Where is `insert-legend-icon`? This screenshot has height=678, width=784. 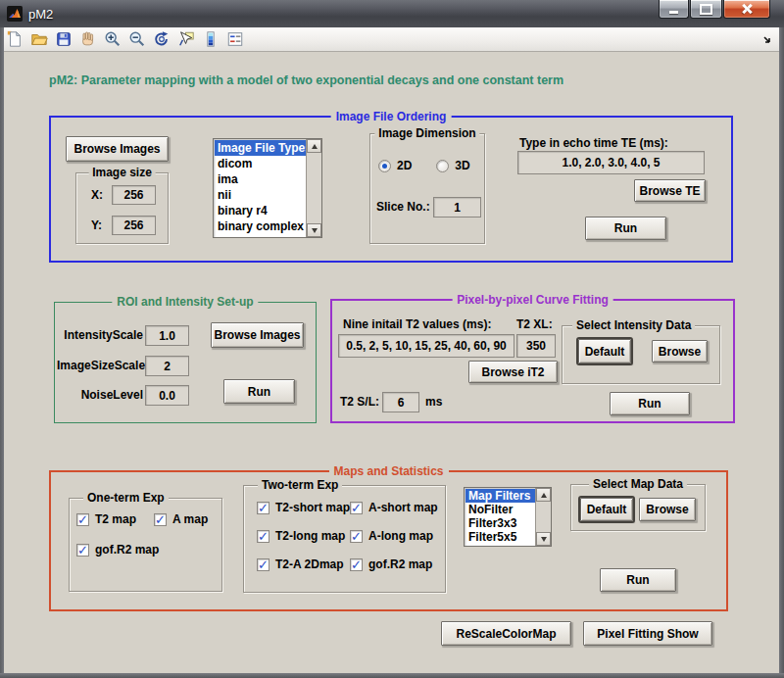 insert-legend-icon is located at coordinates (235, 39).